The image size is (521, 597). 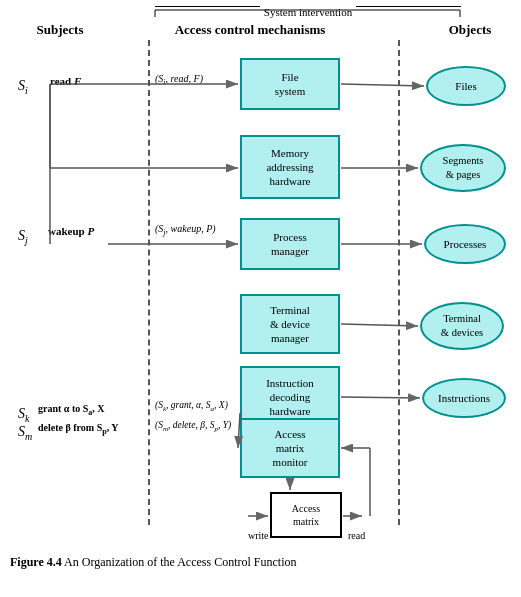 What do you see at coordinates (462, 326) in the screenshot?
I see `terminal-devices-ellipse: Terminal& devices` at bounding box center [462, 326].